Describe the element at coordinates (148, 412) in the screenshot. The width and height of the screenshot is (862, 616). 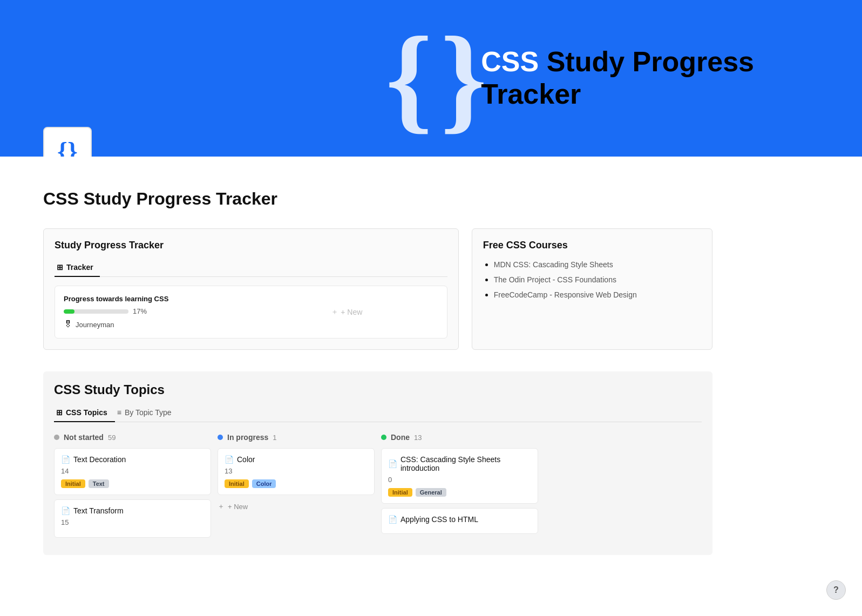
I see `by-topic-type-label: By Topic Type` at that location.